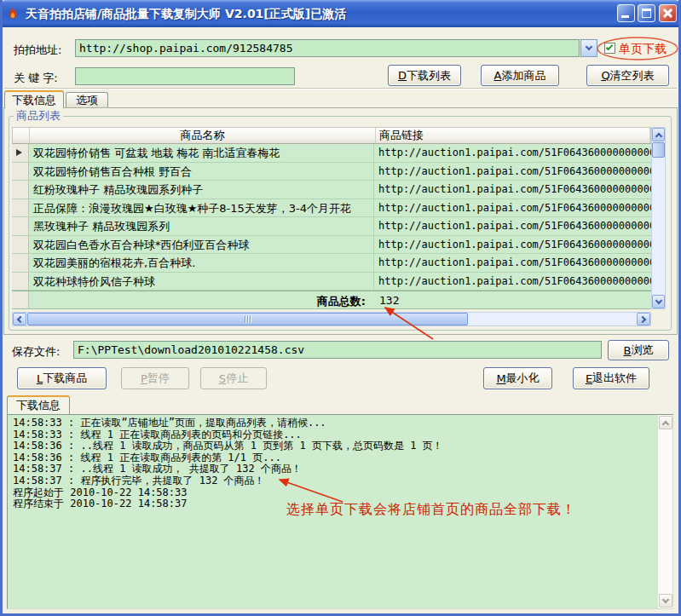 The image size is (681, 616). I want to click on window-title: 天音拍拍店铺/商品批量下载复制大师 V2.01[正式版]已激活, so click(186, 14).